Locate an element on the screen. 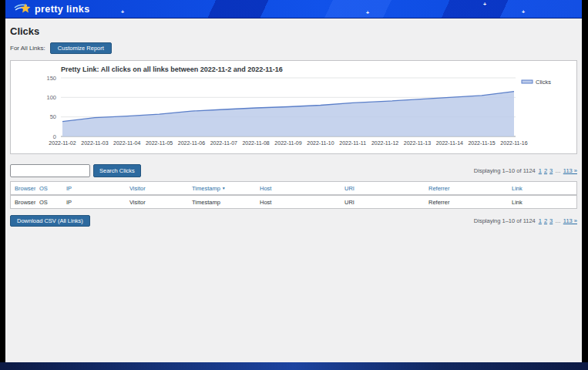  customize-report-button: Customize Report is located at coordinates (81, 48).